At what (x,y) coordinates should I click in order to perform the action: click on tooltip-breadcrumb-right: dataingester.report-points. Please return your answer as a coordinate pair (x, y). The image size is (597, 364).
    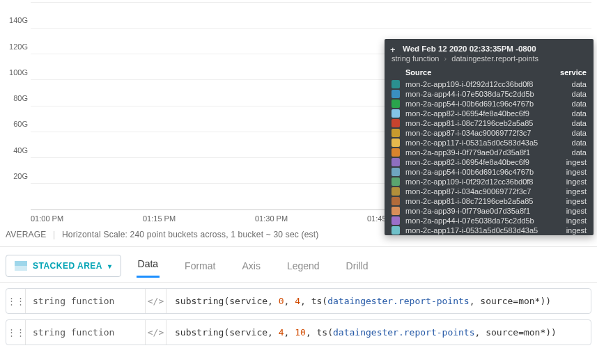
    Looking at the image, I should click on (495, 58).